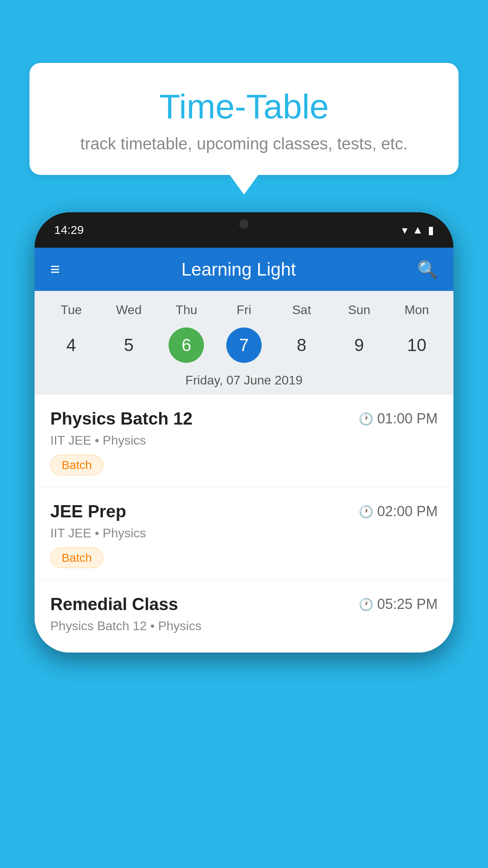 The width and height of the screenshot is (488, 868). Describe the element at coordinates (244, 144) in the screenshot. I see `bubble-subtitle: track timetable, upcoming classes, tests…` at that location.